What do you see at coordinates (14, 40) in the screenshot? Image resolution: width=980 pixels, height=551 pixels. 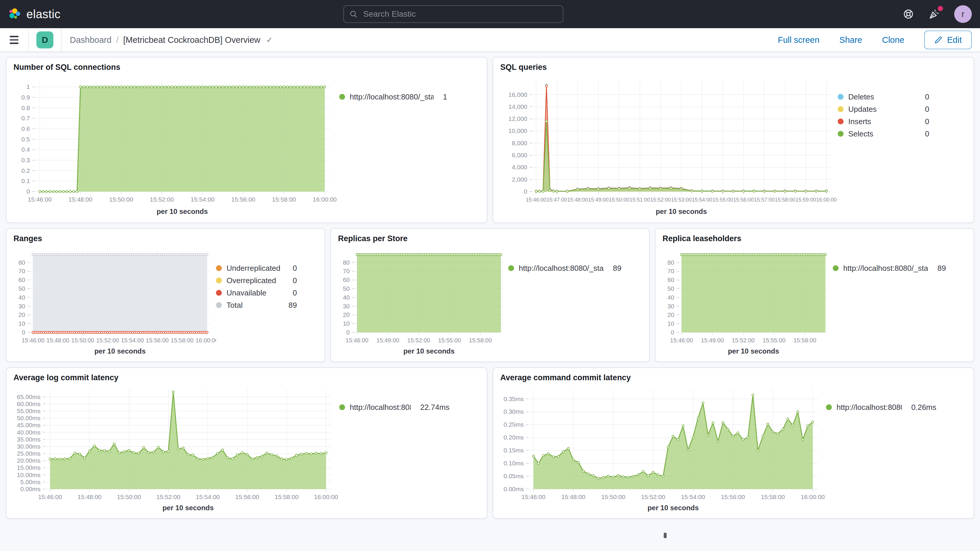 I see `menu-icon` at bounding box center [14, 40].